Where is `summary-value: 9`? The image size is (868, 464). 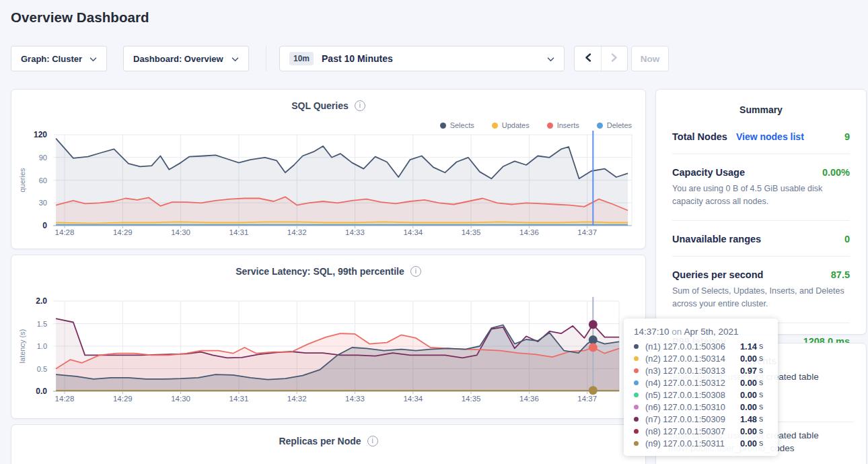 summary-value: 9 is located at coordinates (847, 137).